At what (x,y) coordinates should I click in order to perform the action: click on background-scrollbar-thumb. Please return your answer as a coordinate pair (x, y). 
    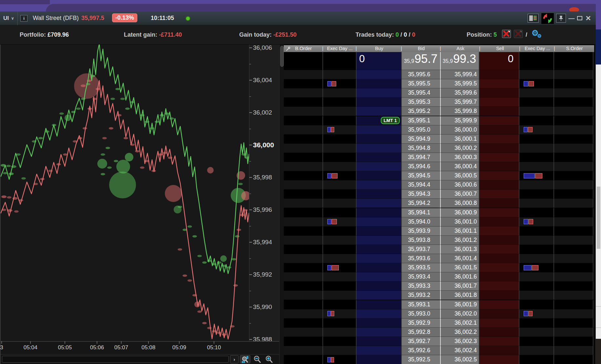
    Looking at the image, I should click on (598, 218).